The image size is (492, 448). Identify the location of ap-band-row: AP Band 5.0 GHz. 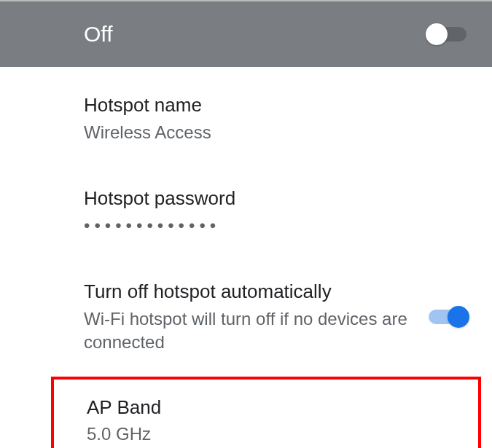
(276, 414).